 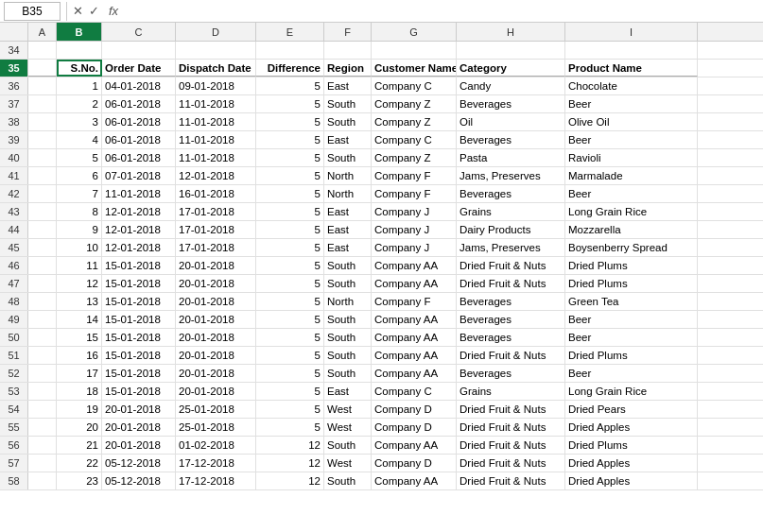 What do you see at coordinates (79, 32) in the screenshot?
I see `col-header-b: B` at bounding box center [79, 32].